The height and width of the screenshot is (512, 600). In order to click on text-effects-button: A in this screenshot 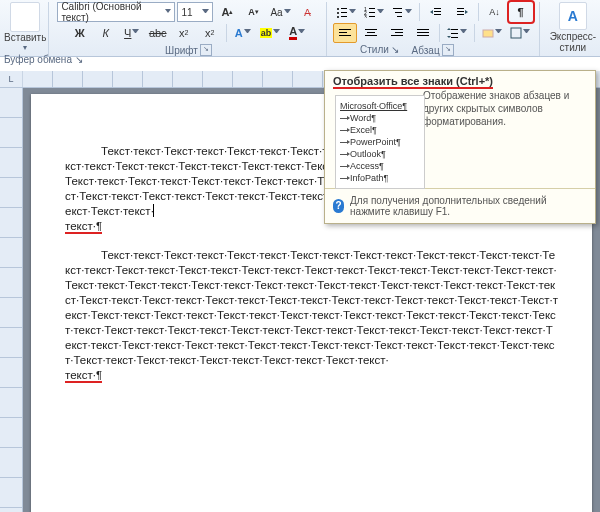, I will do `click(243, 33)`.